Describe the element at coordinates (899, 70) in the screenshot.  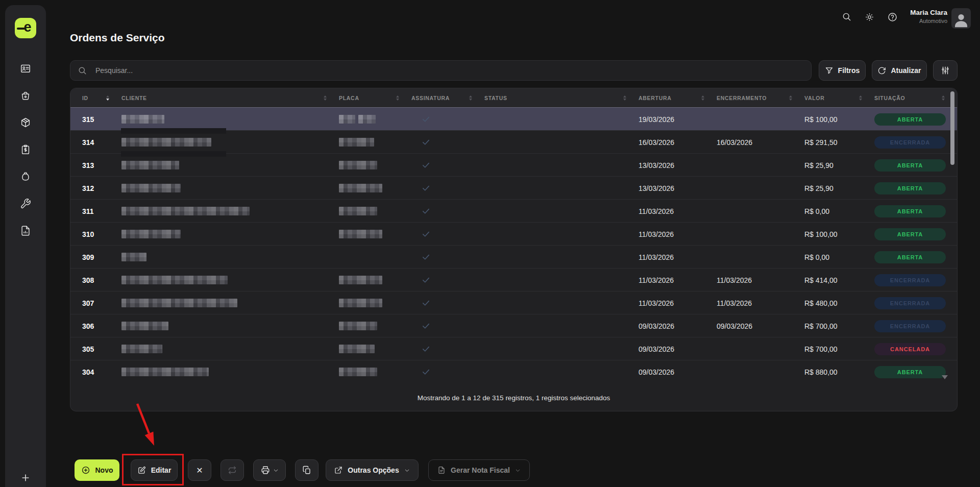
I see `refresh-button: Atualizar` at that location.